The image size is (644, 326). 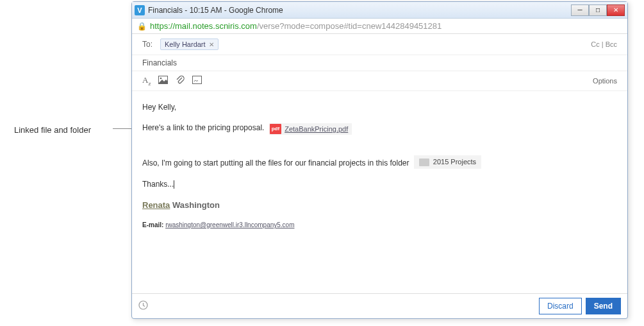 I want to click on pdf-link: ZetaBankPricing.pdf, so click(x=317, y=130).